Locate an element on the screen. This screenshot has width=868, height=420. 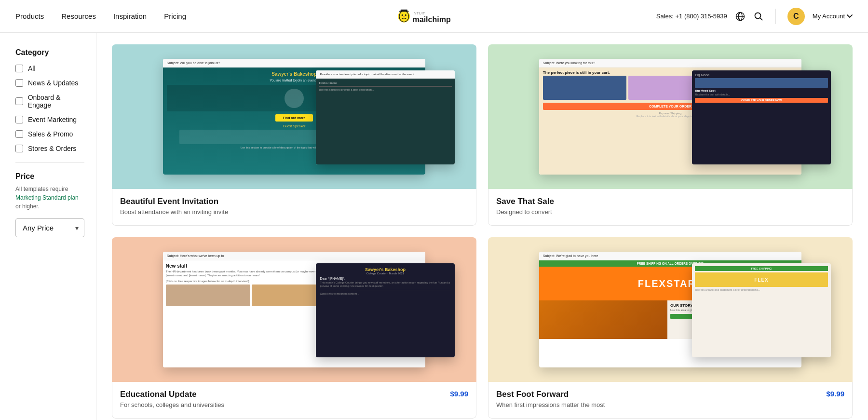
category-stores-label: Stores & Orders is located at coordinates (52, 149).